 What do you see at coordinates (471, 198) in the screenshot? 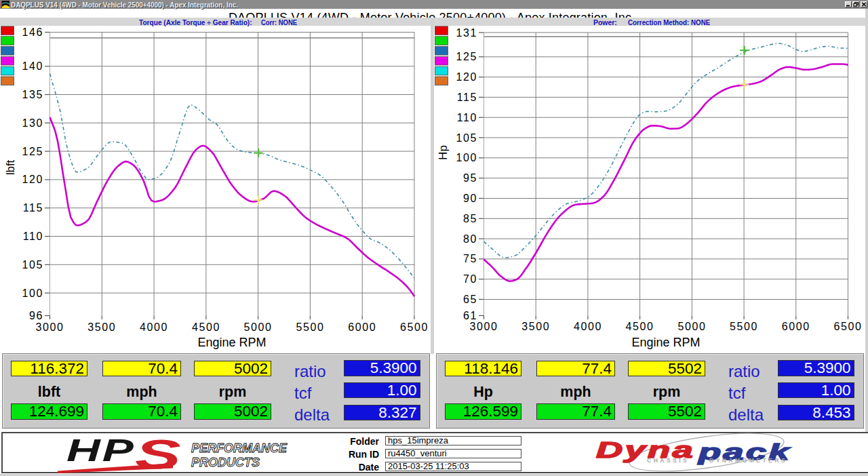
I see `svg-text: 90` at bounding box center [471, 198].